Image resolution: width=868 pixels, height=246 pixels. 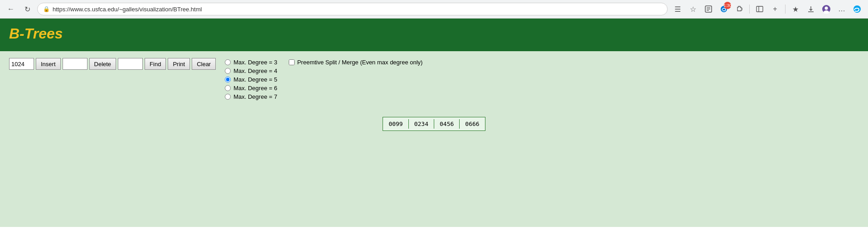 What do you see at coordinates (204, 64) in the screenshot?
I see `clear-button: Clear` at bounding box center [204, 64].